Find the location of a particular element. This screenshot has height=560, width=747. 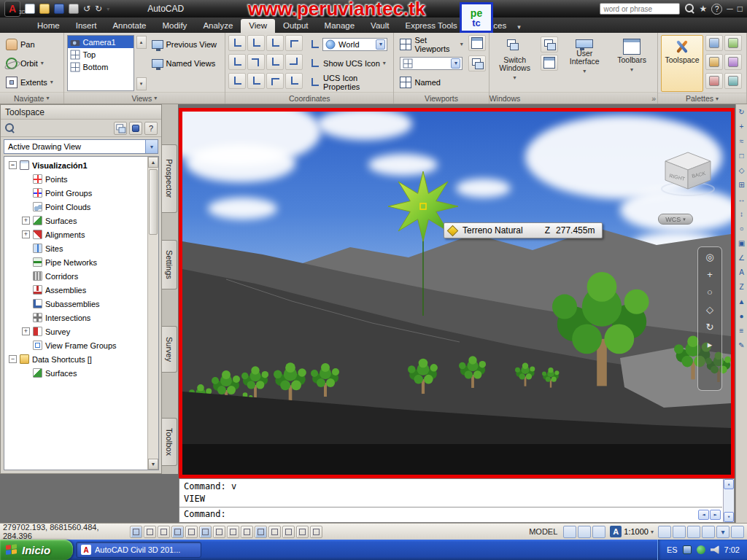

toolbar-icon: A is located at coordinates (741, 273).